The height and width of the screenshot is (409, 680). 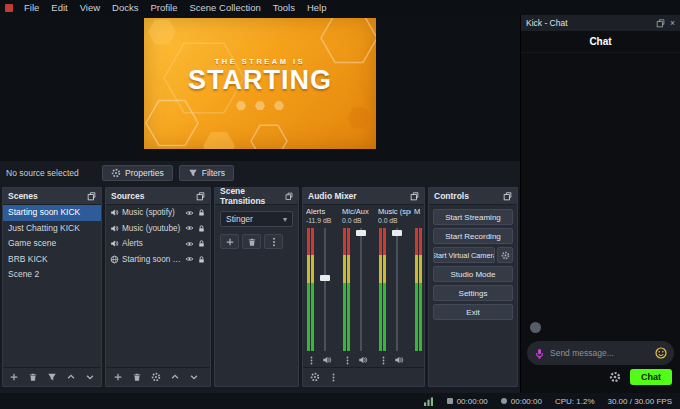 I want to click on emoji-icon, so click(x=661, y=353).